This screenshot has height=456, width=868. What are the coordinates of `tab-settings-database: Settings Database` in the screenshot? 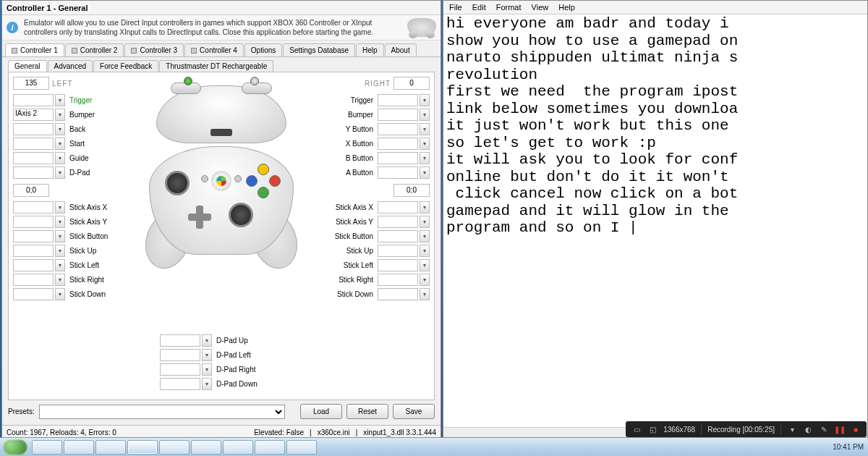 It's located at (319, 50).